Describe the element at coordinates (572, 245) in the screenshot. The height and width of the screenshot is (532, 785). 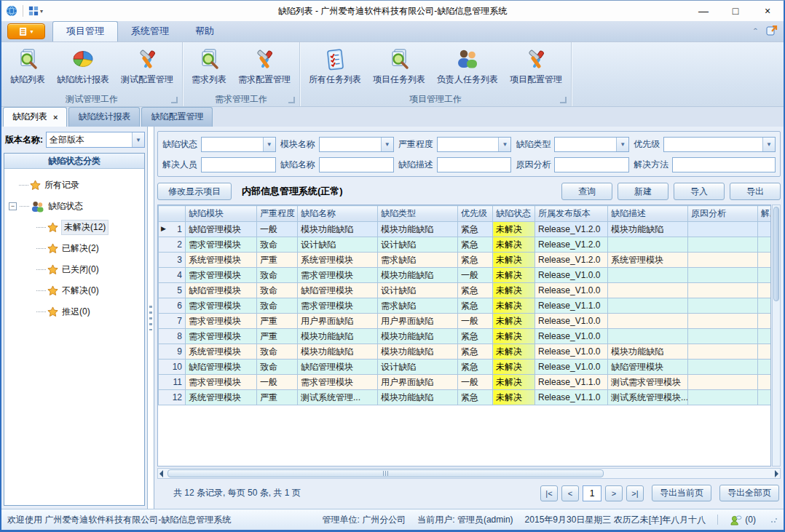
I see `data-cell: Release_V1.2.0` at that location.